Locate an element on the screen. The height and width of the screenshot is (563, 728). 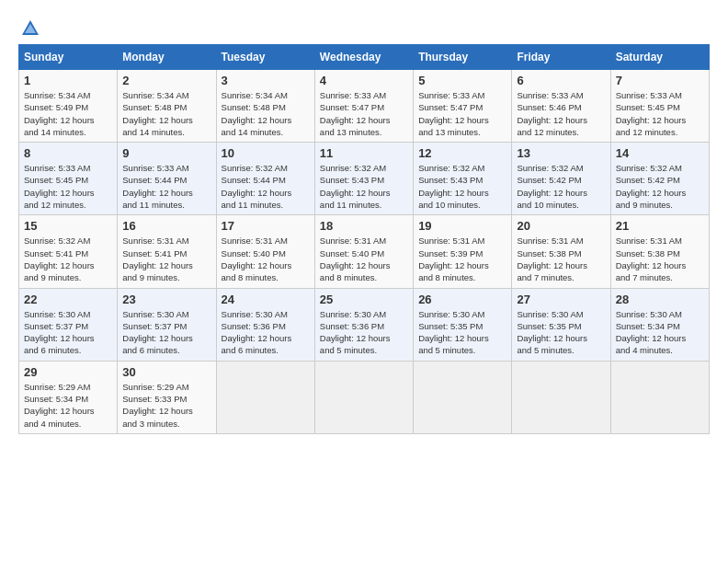
calendar-cell: 6Sunrise: 5:33 AMSunset: 5:46 PMDaylight… is located at coordinates (561, 107).